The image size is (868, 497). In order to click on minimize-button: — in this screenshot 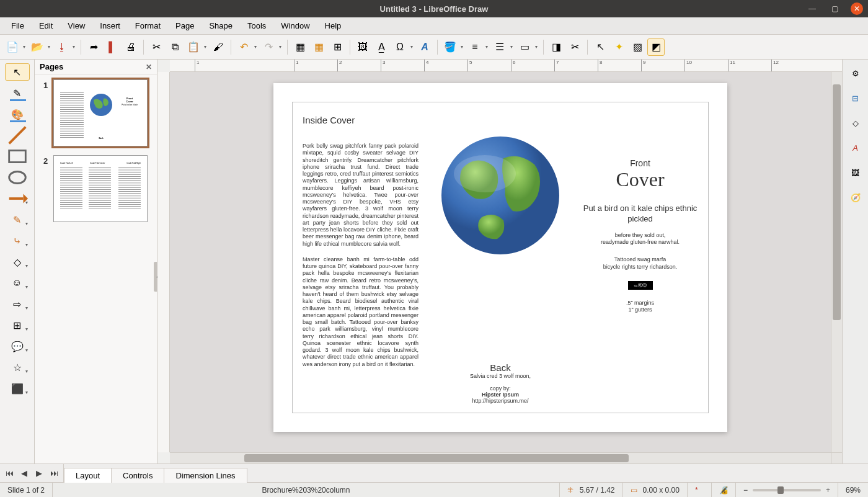, I will do `click(812, 9)`.